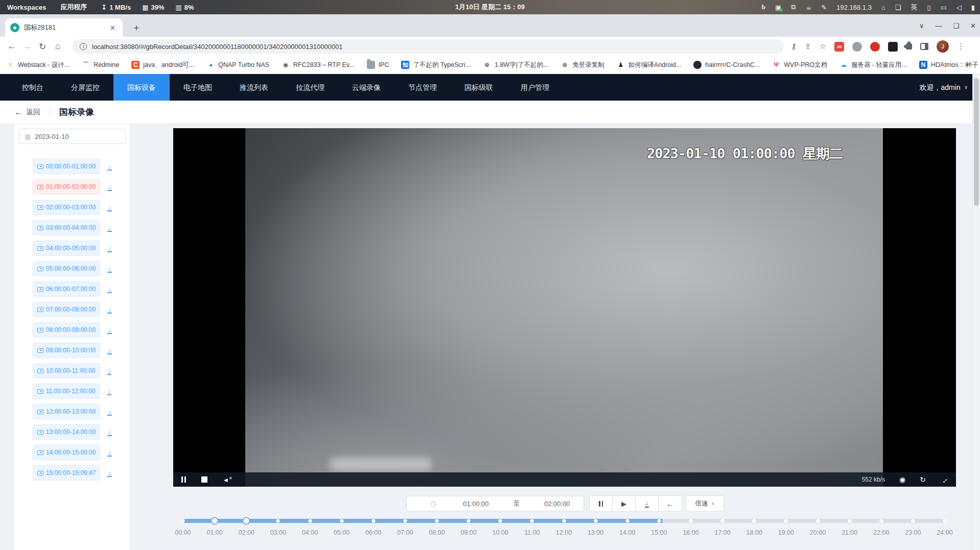 This screenshot has height=550, width=980. Describe the element at coordinates (971, 64) in the screenshot. I see `bookmarks-overflow-icon: »` at that location.